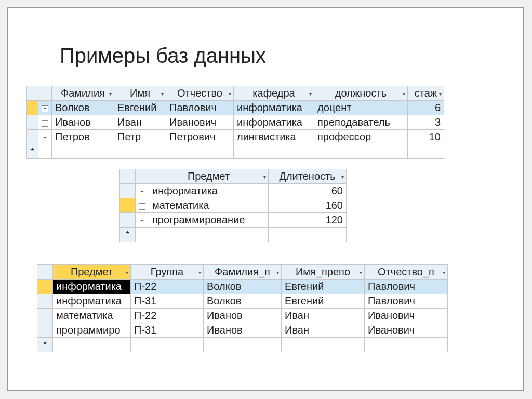  What do you see at coordinates (236, 123) in the screenshot?
I see `table-row: + Иванов Иван Иванович информатика препо…` at bounding box center [236, 123].